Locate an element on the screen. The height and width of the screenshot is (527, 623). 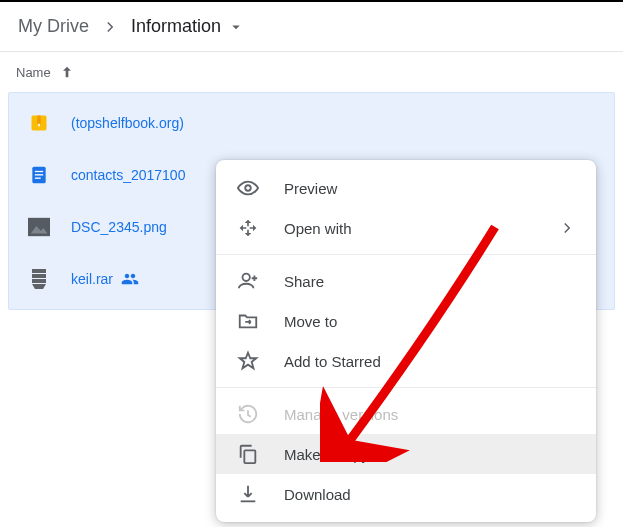
breadcrumb-current-label: Information is located at coordinates (176, 26).